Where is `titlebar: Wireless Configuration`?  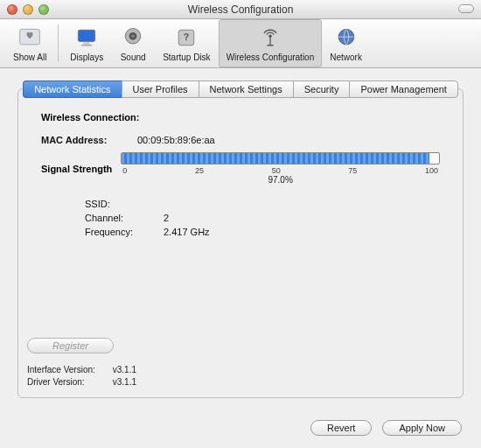 titlebar: Wireless Configuration is located at coordinates (240, 10).